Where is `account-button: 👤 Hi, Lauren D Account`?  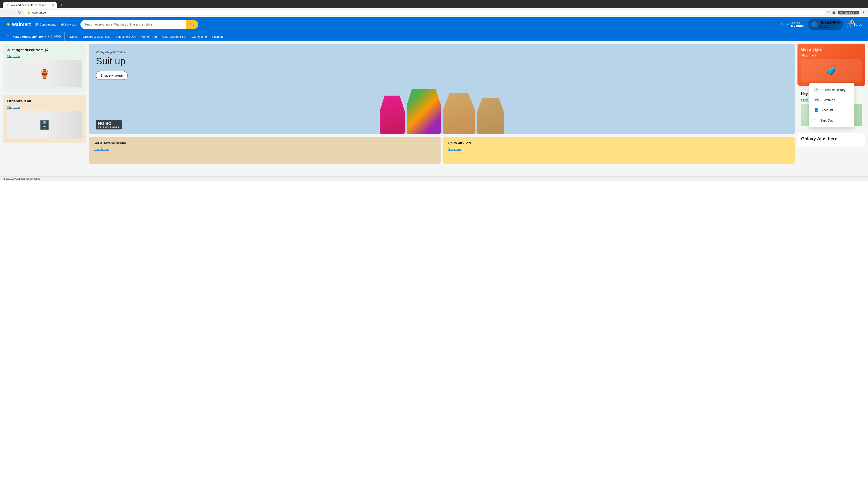
account-button: 👤 Hi, Lauren D Account is located at coordinates (826, 24).